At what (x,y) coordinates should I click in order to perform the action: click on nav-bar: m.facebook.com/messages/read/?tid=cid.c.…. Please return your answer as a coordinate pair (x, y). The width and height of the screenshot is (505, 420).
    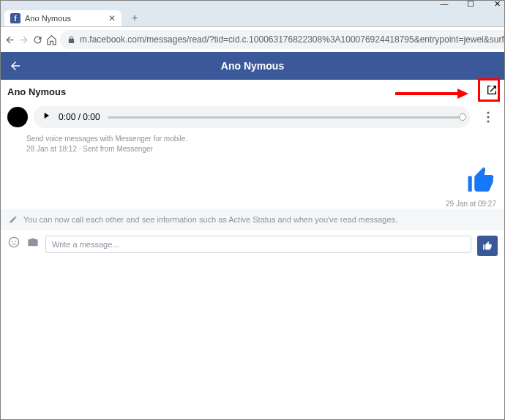
    Looking at the image, I should click on (252, 40).